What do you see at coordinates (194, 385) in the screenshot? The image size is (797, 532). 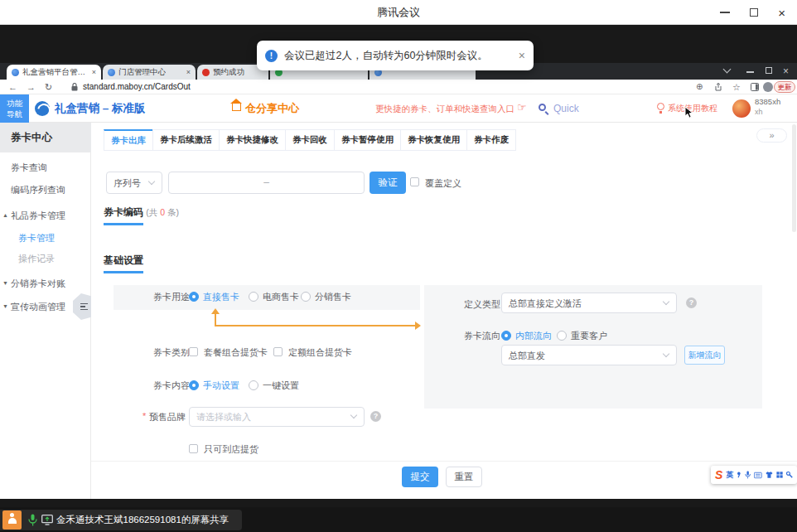 I see `content-radio-manual` at bounding box center [194, 385].